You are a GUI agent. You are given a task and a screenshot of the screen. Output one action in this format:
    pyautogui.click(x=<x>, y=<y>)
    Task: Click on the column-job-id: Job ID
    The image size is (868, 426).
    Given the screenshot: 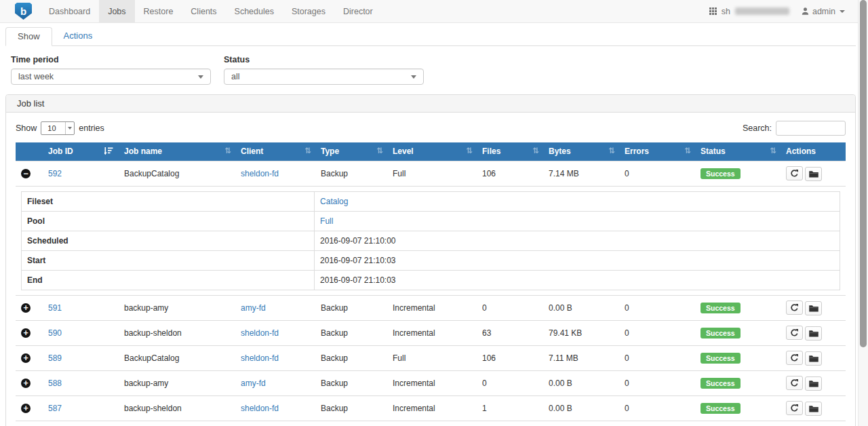 What is the action you would take?
    pyautogui.click(x=81, y=152)
    